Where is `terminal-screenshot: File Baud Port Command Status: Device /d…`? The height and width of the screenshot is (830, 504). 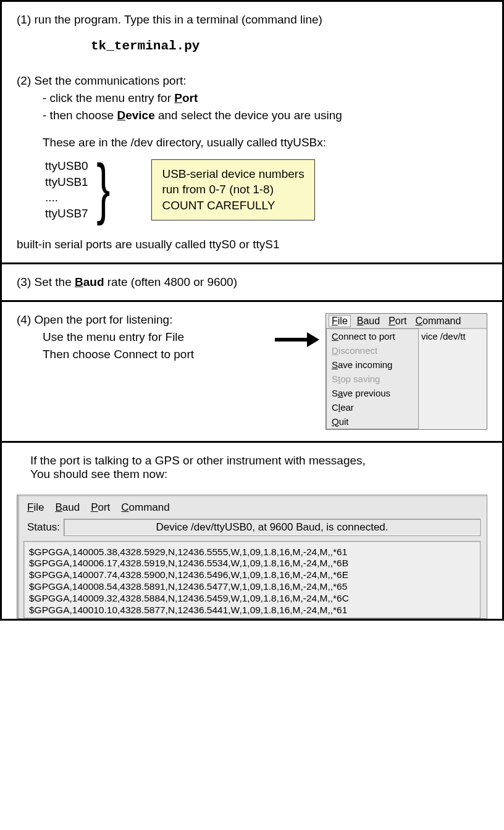
terminal-screenshot: File Baud Port Command Status: Device /d… is located at coordinates (252, 557).